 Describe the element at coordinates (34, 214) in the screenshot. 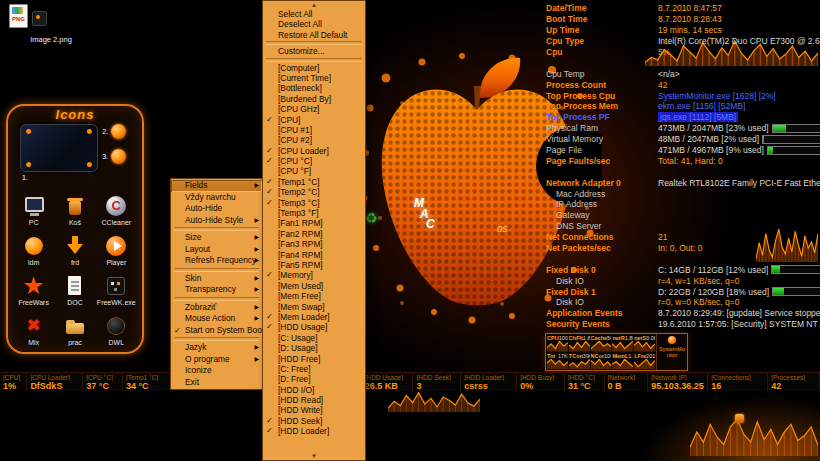

I see `dock-item-pc: PC` at that location.